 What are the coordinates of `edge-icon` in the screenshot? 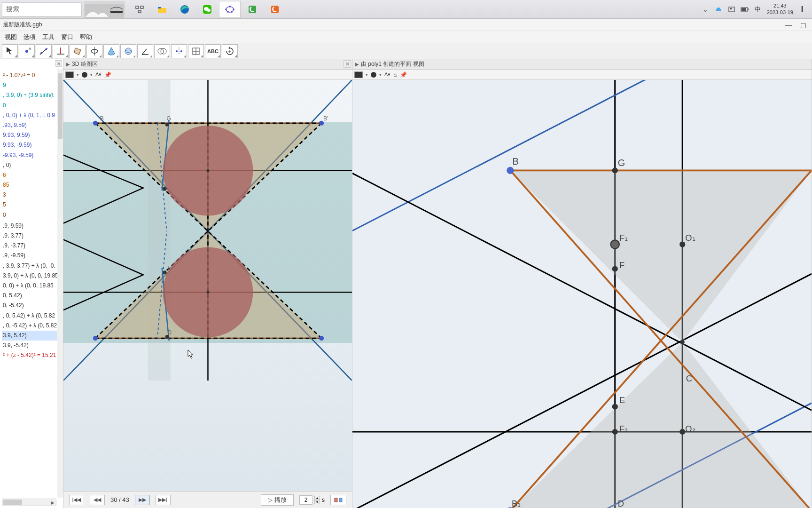 It's located at (185, 9).